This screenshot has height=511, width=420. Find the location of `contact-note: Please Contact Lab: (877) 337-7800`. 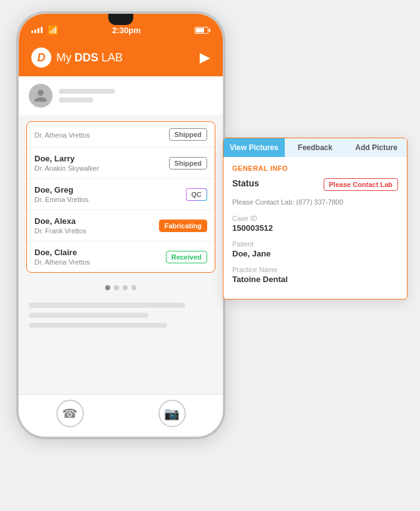

contact-note: Please Contact Lab: (877) 337-7800 is located at coordinates (315, 202).